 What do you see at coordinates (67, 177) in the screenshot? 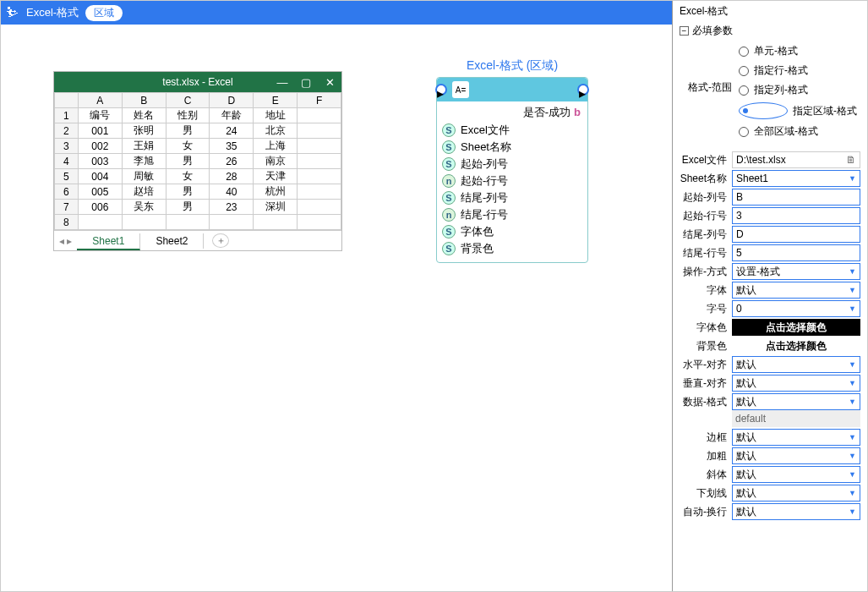
I see `row-header: 5` at bounding box center [67, 177].